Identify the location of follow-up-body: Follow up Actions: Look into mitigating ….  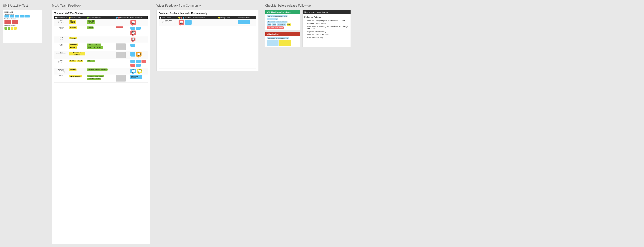
(326, 28).